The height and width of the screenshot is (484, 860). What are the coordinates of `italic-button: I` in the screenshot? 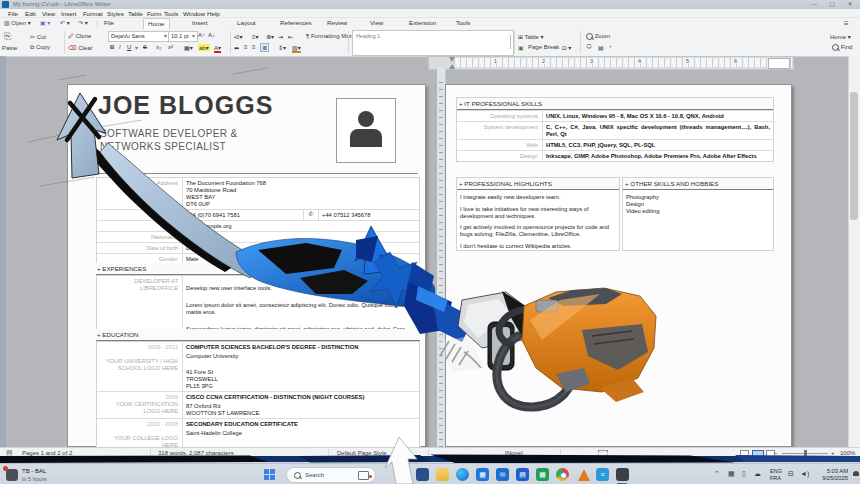 It's located at (120, 47).